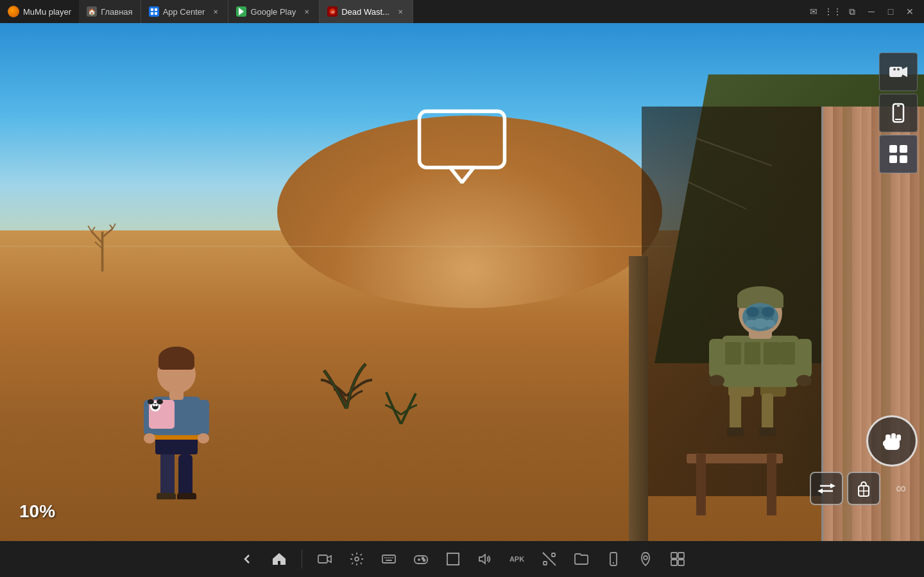 The height and width of the screenshot is (577, 924). Describe the element at coordinates (852, 12) in the screenshot. I see `restore-button: ⧉` at that location.